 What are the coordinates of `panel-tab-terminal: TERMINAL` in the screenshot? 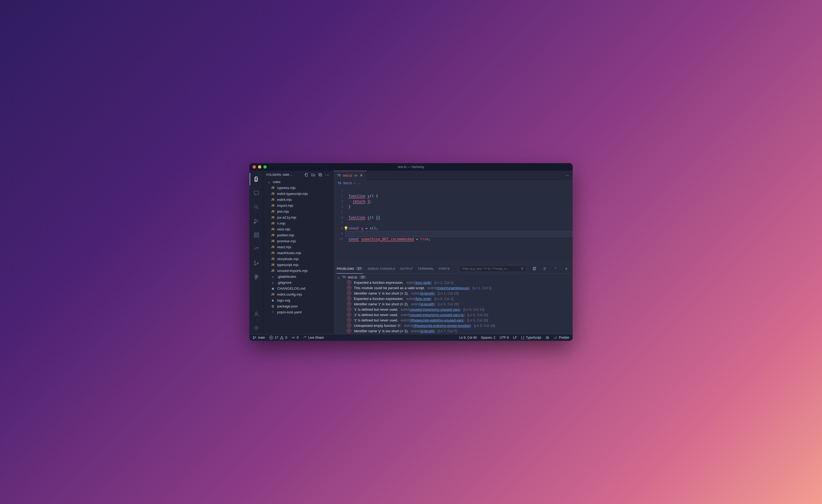 It's located at (426, 269).